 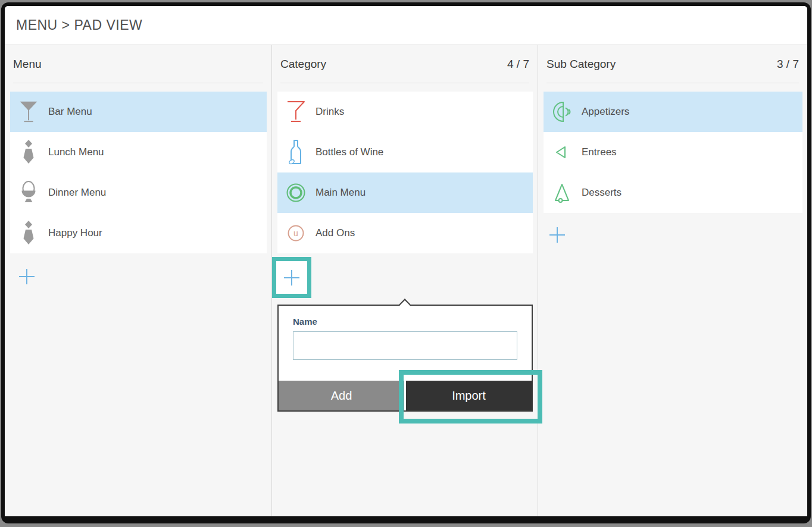 I want to click on list-item-label: Bottles of Wine, so click(x=349, y=152).